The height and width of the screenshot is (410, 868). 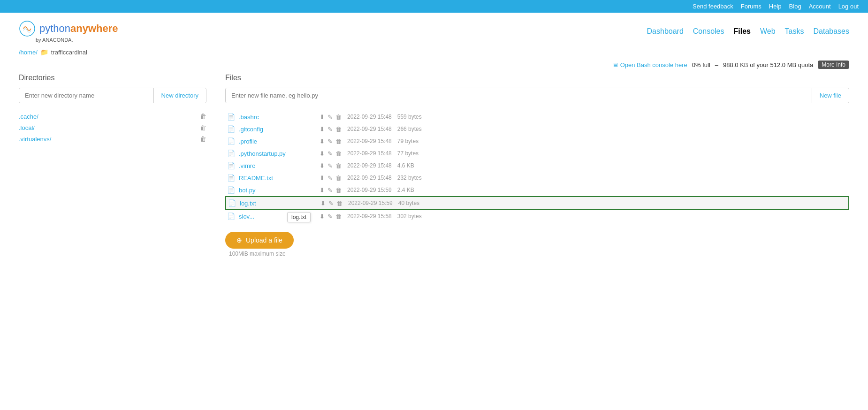 What do you see at coordinates (831, 31) in the screenshot?
I see `nav-databases: Databases` at bounding box center [831, 31].